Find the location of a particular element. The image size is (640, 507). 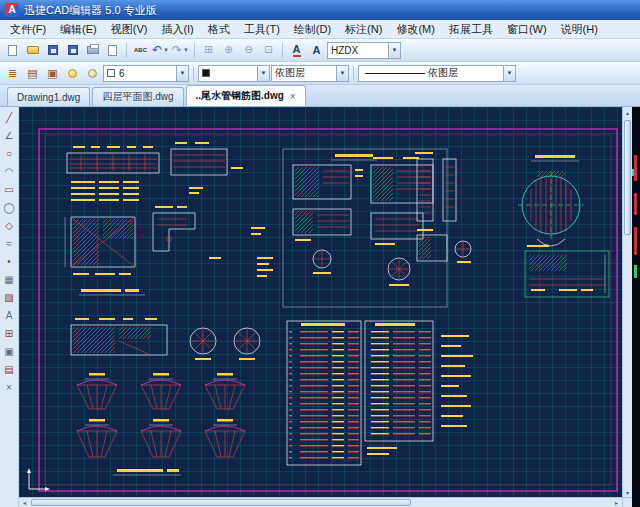

menu-tools: 工具(T) is located at coordinates (262, 30).